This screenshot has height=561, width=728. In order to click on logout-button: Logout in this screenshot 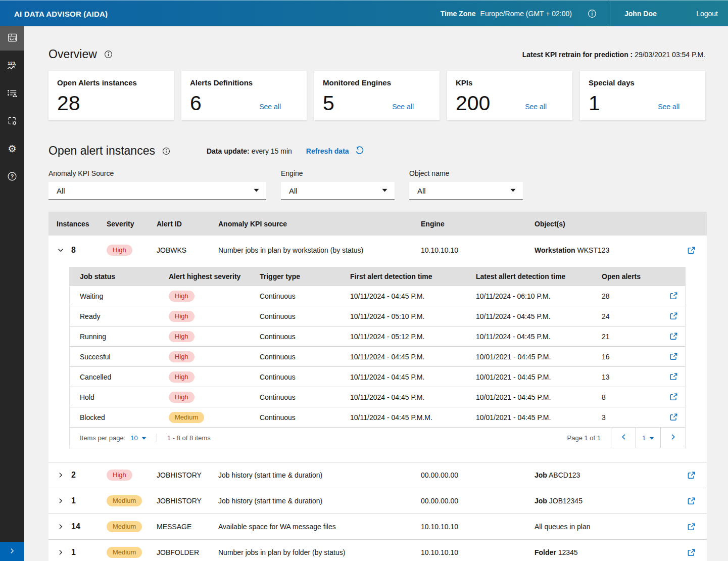, I will do `click(712, 14)`.